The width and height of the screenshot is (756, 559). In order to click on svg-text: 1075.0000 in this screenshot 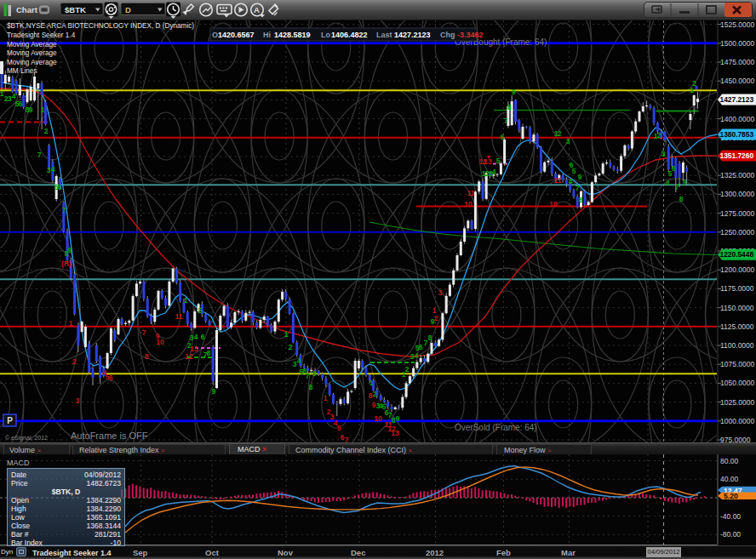, I will do `click(737, 364)`.